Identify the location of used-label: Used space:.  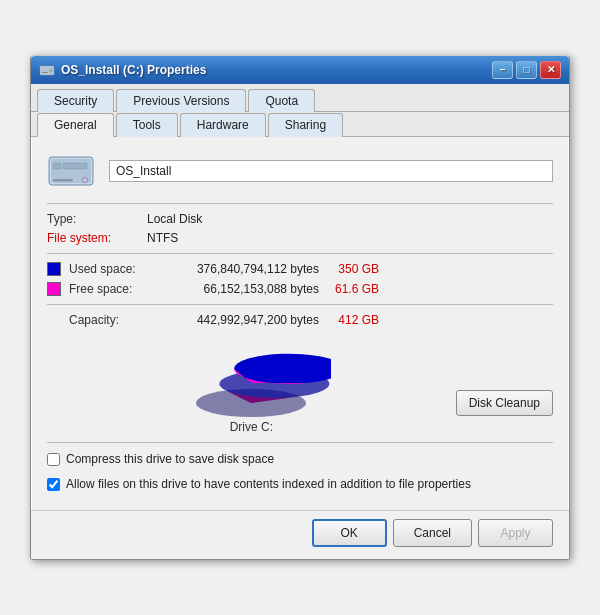
(109, 269).